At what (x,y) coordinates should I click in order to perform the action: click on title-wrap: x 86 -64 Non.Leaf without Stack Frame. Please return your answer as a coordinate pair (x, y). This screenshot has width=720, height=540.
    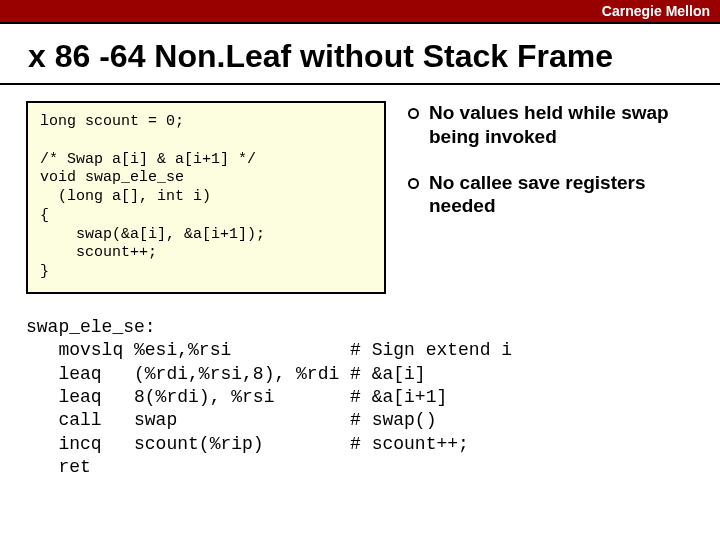
    Looking at the image, I should click on (360, 54).